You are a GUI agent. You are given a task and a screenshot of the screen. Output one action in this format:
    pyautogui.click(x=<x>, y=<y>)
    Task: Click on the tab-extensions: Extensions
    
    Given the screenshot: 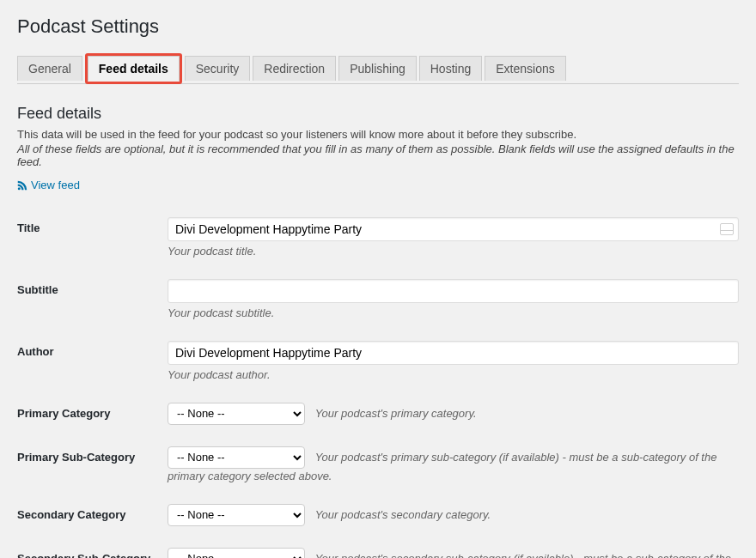 What is the action you would take?
    pyautogui.click(x=525, y=69)
    